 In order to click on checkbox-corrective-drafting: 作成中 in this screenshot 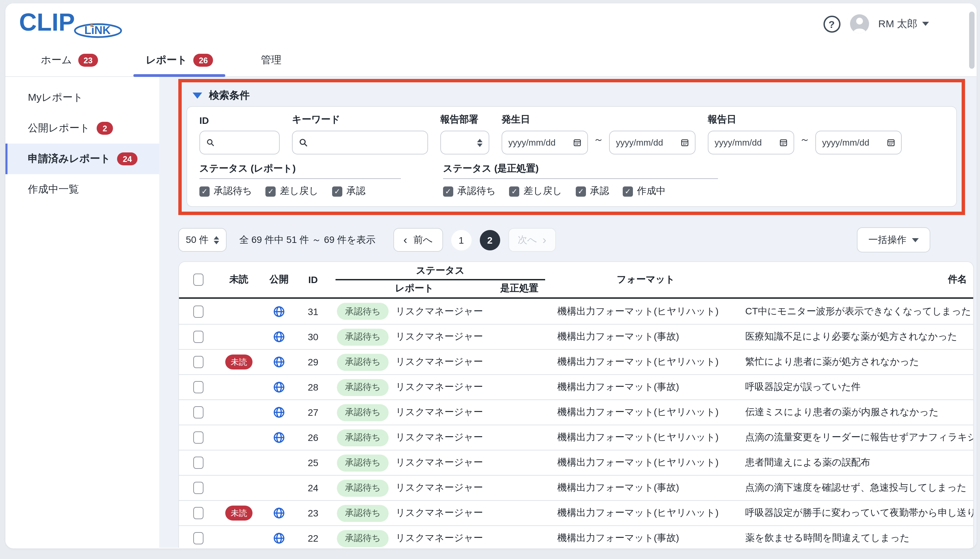, I will do `click(644, 191)`.